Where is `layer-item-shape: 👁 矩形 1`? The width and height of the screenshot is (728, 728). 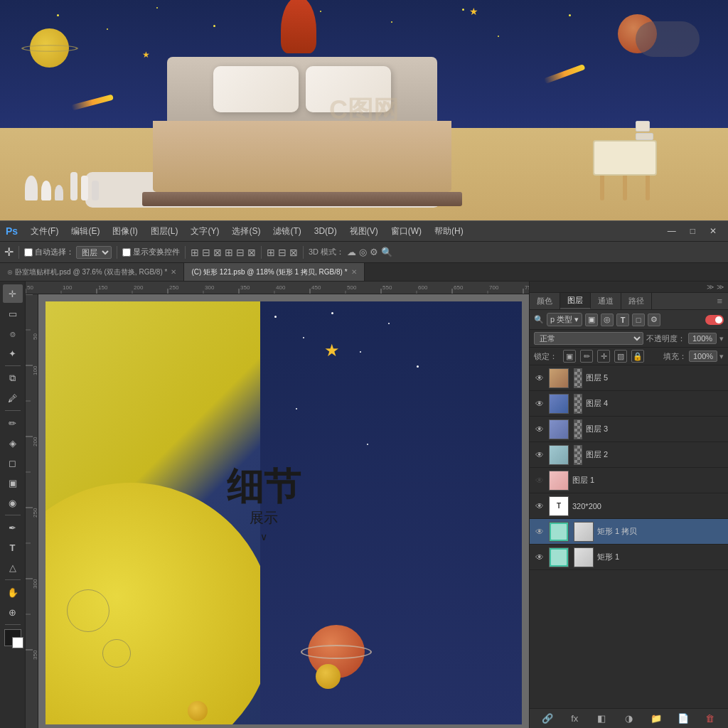 layer-item-shape: 👁 矩形 1 is located at coordinates (628, 557).